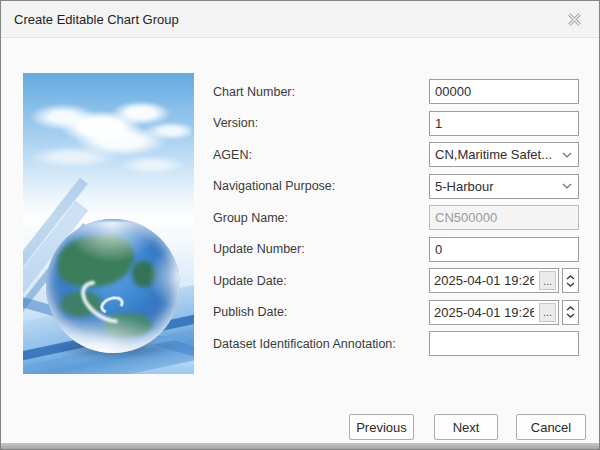 This screenshot has height=450, width=600. I want to click on agen-select: CN,Maritime Safet..., so click(504, 154).